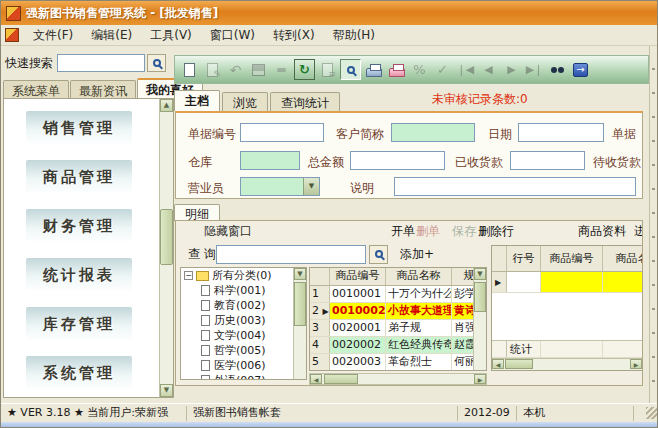  I want to click on print-setup-icon, so click(396, 70).